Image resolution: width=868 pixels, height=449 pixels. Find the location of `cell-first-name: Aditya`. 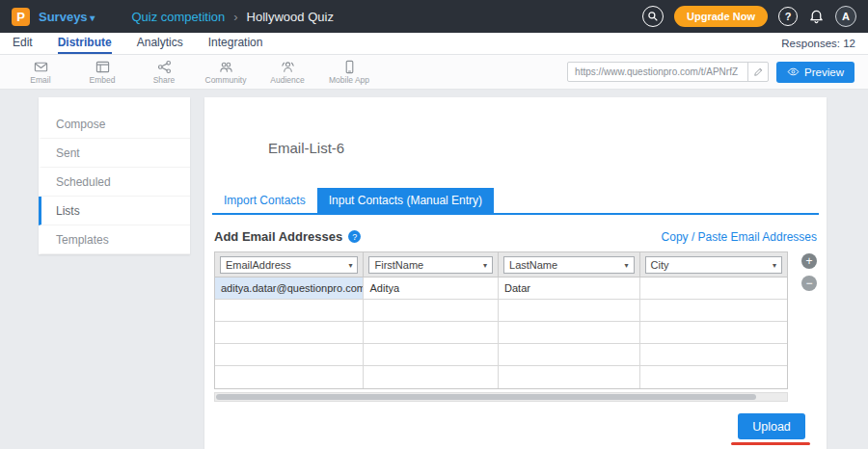

cell-first-name: Aditya is located at coordinates (431, 289).